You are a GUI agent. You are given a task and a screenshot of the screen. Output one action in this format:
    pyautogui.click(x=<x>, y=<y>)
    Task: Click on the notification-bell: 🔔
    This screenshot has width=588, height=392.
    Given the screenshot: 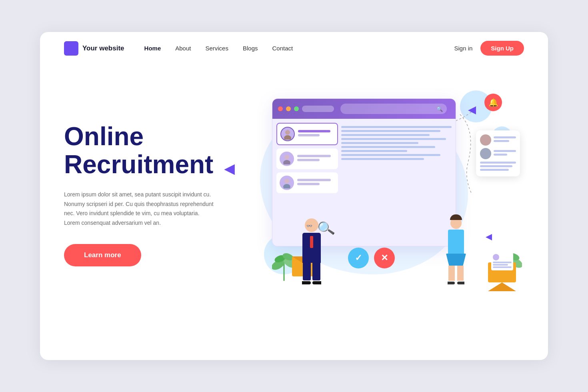 What is the action you would take?
    pyautogui.click(x=493, y=102)
    